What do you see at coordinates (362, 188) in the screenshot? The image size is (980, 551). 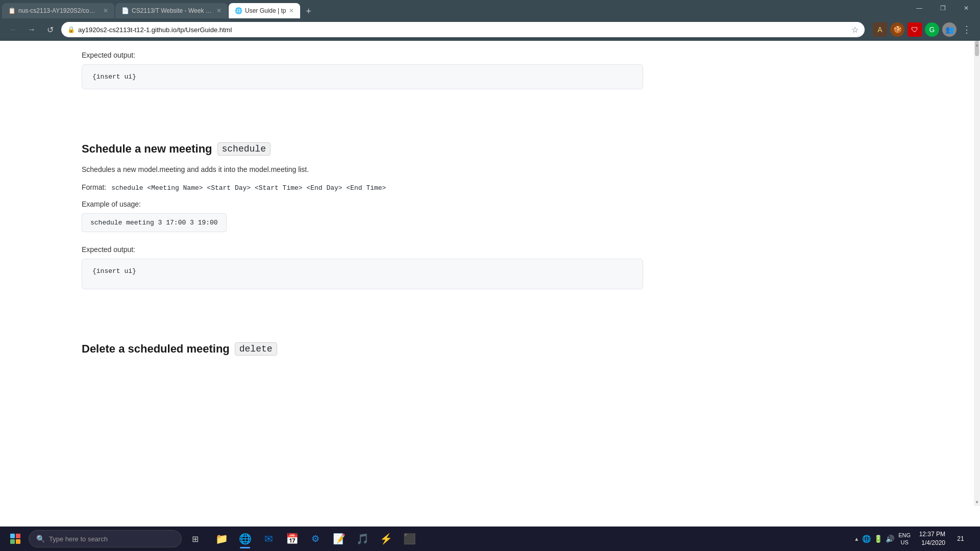 I see `format-line: Format: schedule <Meeting Name> <Start D…` at bounding box center [362, 188].